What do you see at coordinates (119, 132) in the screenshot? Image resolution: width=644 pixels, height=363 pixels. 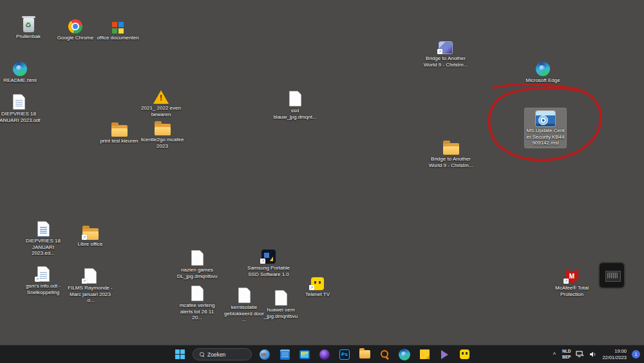 I see `desktop-icon-print-test-kleuren: print test kleuren` at bounding box center [119, 132].